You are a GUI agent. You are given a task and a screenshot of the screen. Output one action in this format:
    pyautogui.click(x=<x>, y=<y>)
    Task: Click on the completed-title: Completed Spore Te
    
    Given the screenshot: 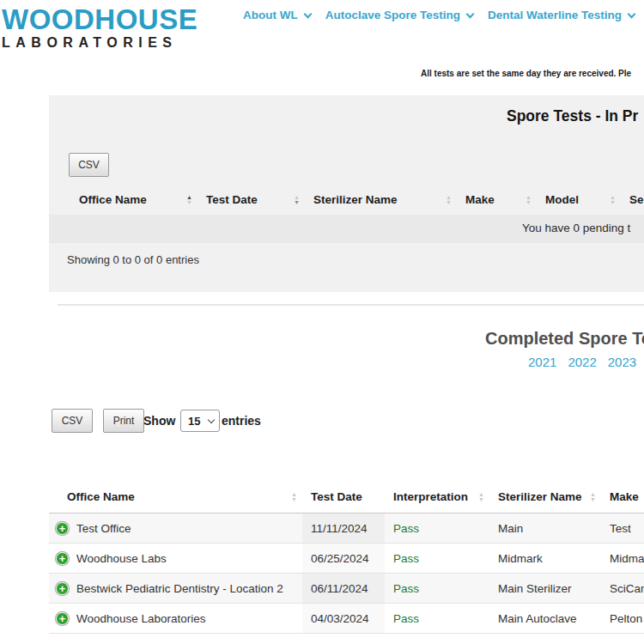 What is the action you would take?
    pyautogui.click(x=565, y=338)
    